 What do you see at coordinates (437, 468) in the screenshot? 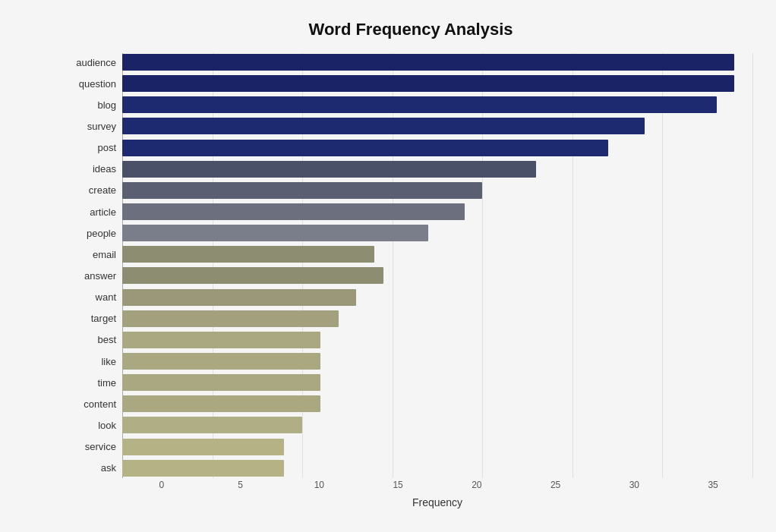
I see `bar-row: ask` at bounding box center [437, 468].